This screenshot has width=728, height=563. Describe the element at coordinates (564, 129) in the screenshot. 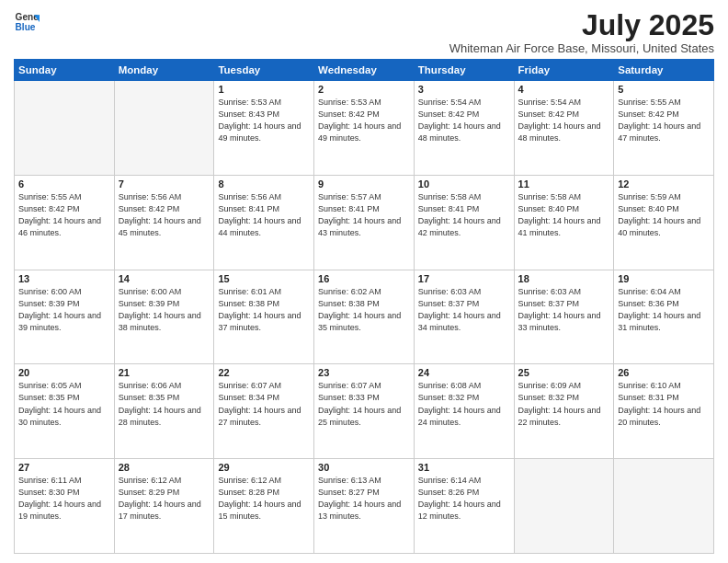

I see `calendar-cell: 4Sunrise: 5:54 AMSunset: 8:42 PMDaylight…` at that location.